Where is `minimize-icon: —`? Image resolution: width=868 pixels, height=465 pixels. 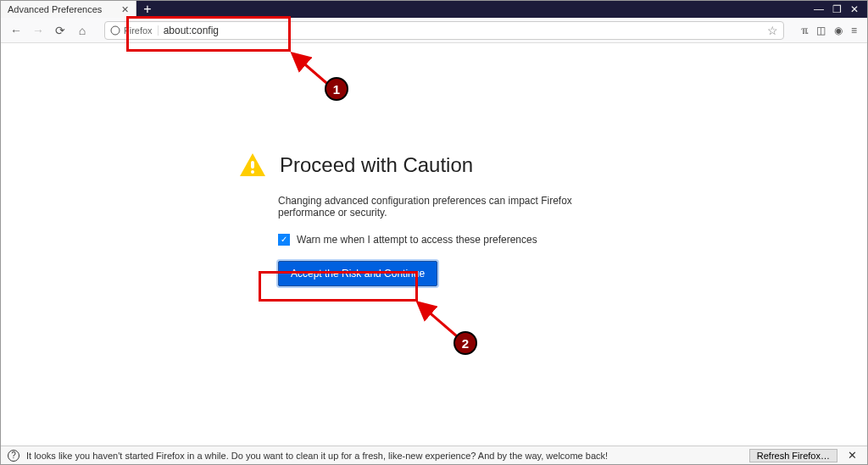 minimize-icon: — is located at coordinates (819, 9).